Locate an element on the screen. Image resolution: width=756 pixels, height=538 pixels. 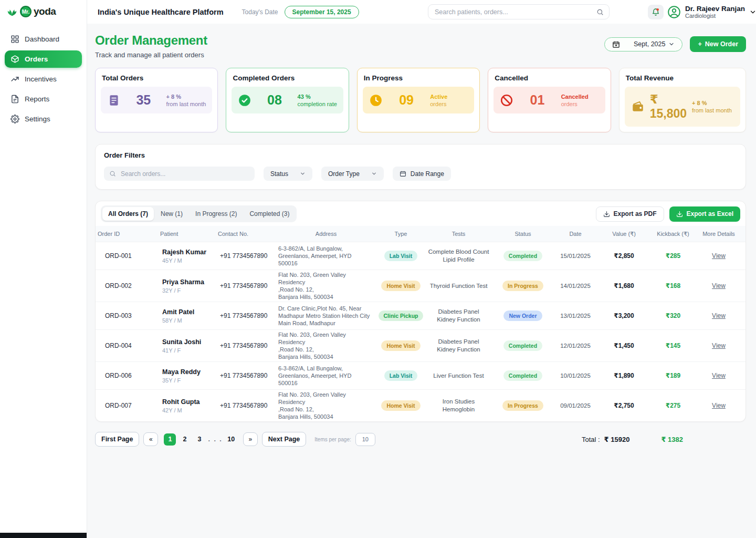
brand-badge: Mr. is located at coordinates (26, 12).